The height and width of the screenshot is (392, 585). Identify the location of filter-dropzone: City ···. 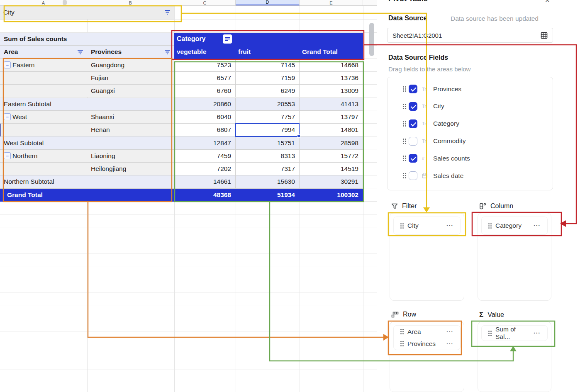
(427, 257).